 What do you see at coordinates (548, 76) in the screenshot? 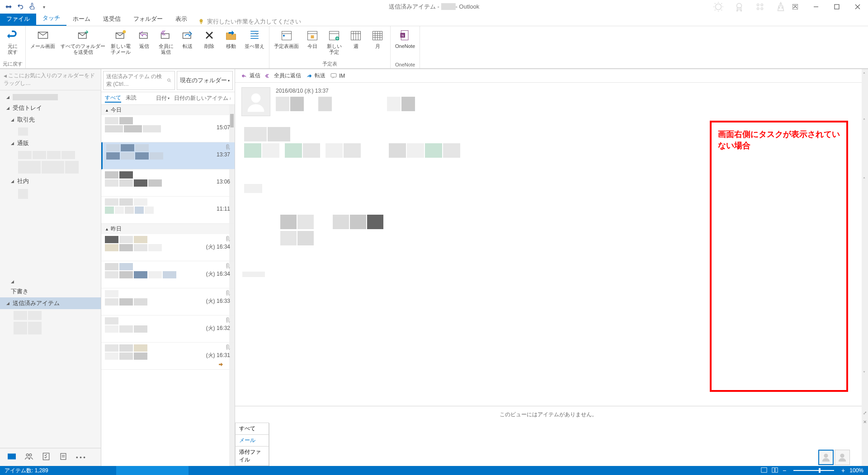
I see `reading-actions: 返信 全員に返信 転送 IM` at bounding box center [548, 76].